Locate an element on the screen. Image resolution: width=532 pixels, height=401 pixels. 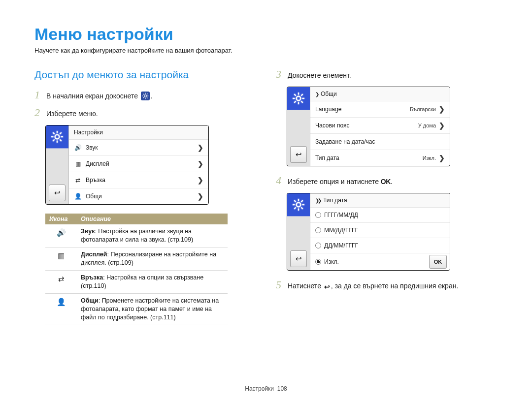
table-row: ▥ Дисплей: Персонализиране на настройкит… is located at coordinates (136, 259).